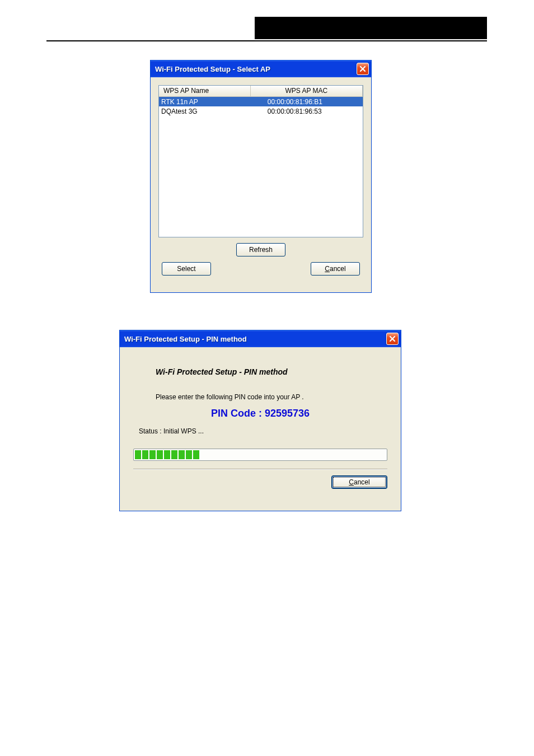  Describe the element at coordinates (261, 250) in the screenshot. I see `refresh-row: Refresh` at that location.